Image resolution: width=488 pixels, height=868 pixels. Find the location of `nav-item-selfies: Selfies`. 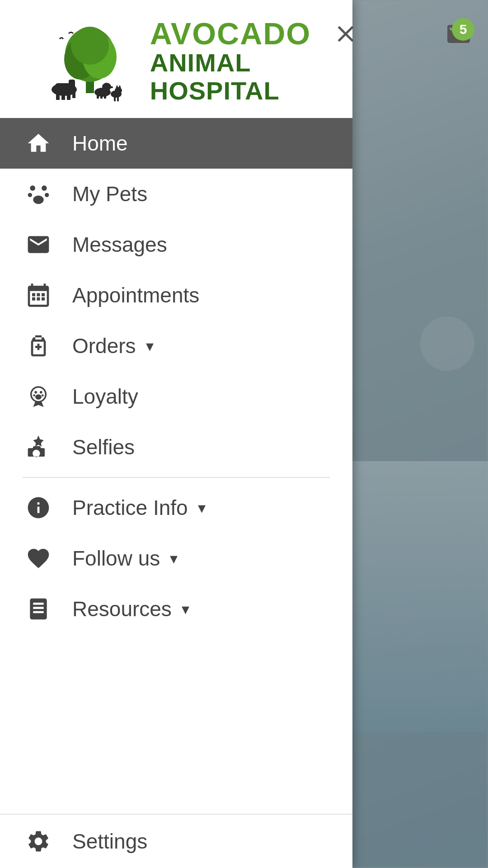

nav-item-selfies: Selfies is located at coordinates (176, 447).